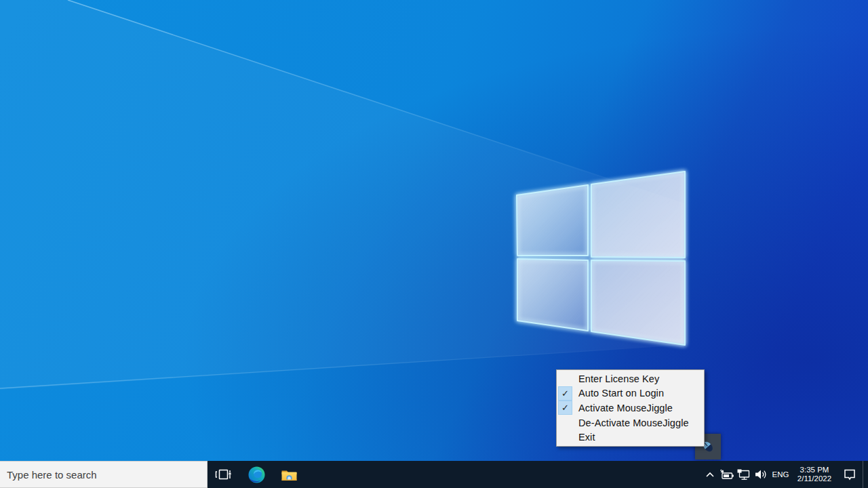 Image resolution: width=868 pixels, height=488 pixels. What do you see at coordinates (727, 474) in the screenshot?
I see `battery-status-button` at bounding box center [727, 474].